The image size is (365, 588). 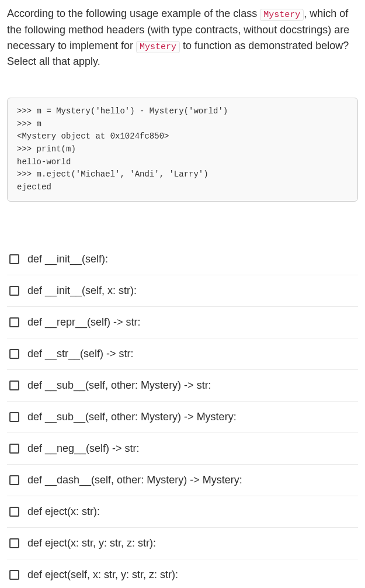 I want to click on option-row: def __init__(self):, so click(x=182, y=260).